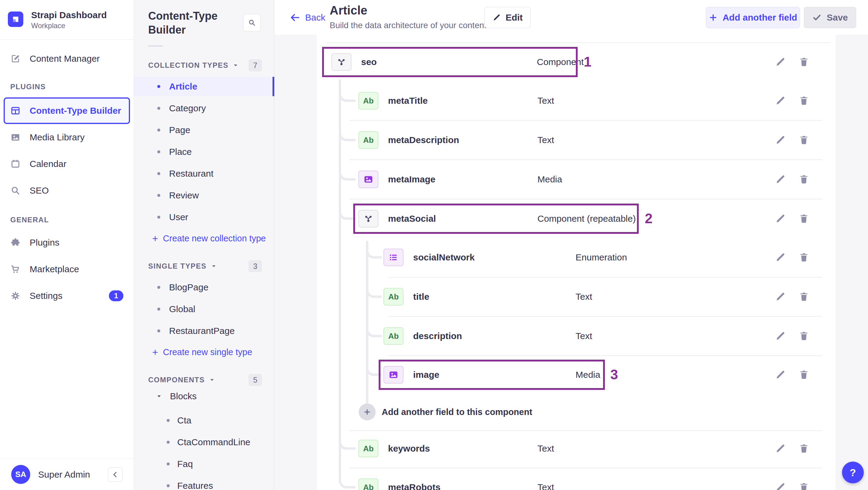 The height and width of the screenshot is (490, 868). I want to click on section-count-badge: 5, so click(255, 380).